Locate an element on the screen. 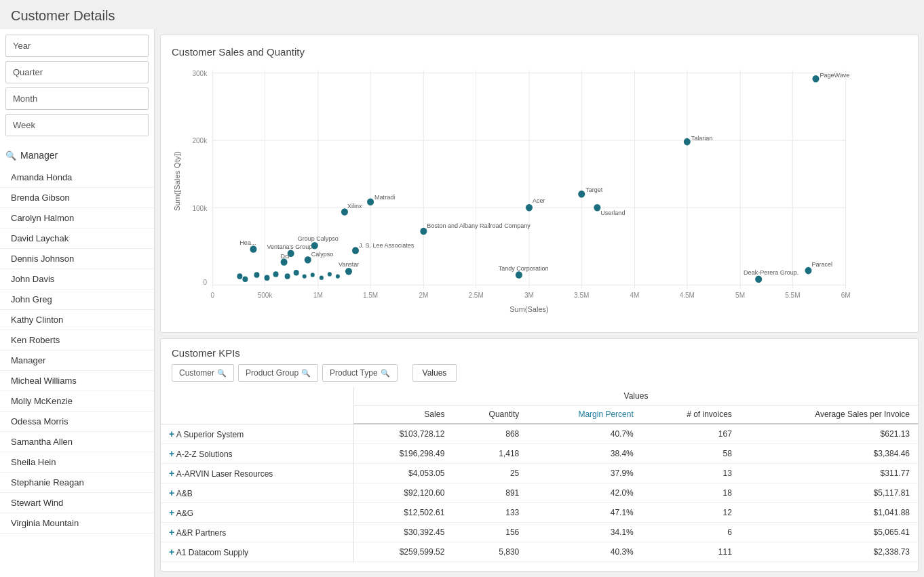 Image resolution: width=924 pixels, height=577 pixels. manager-item: Dennis Johnson is located at coordinates (77, 259).